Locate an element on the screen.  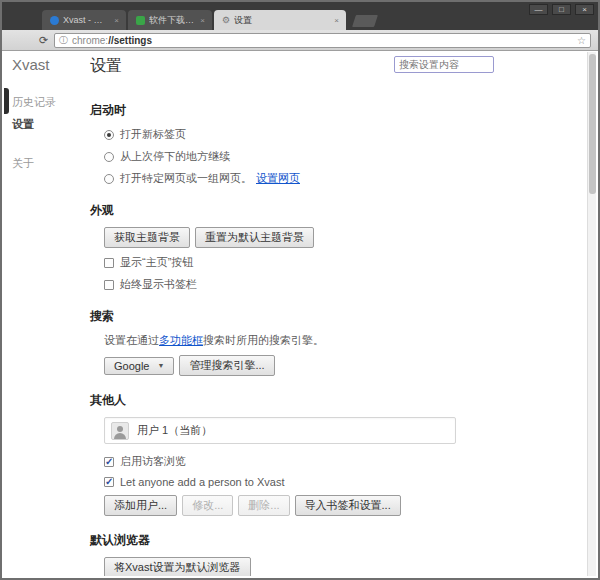
settings-sidebar: Xvast 历史记录 设置 关于 is located at coordinates (50, 117).